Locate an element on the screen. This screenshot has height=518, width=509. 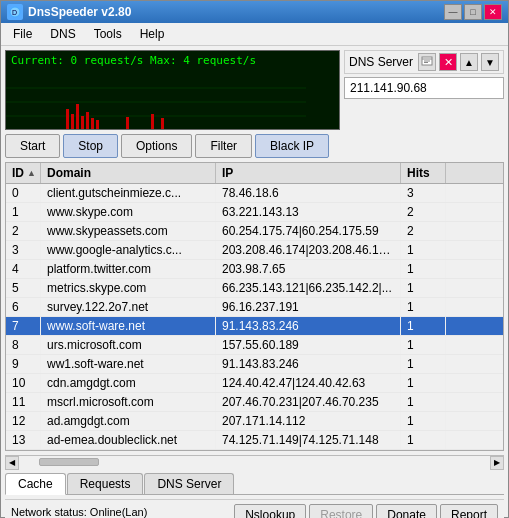
cell-domain: platform.twitter.com is located at coordinates (128, 269).